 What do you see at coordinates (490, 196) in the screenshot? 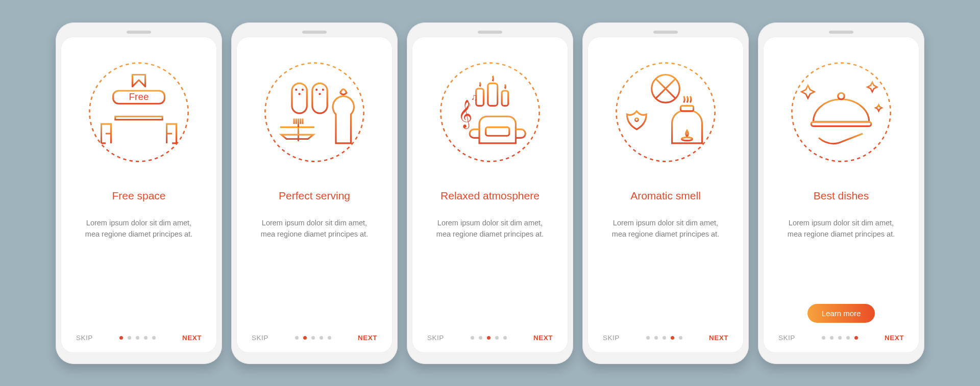
I see `screen-title: Relaxed atmosphere` at bounding box center [490, 196].